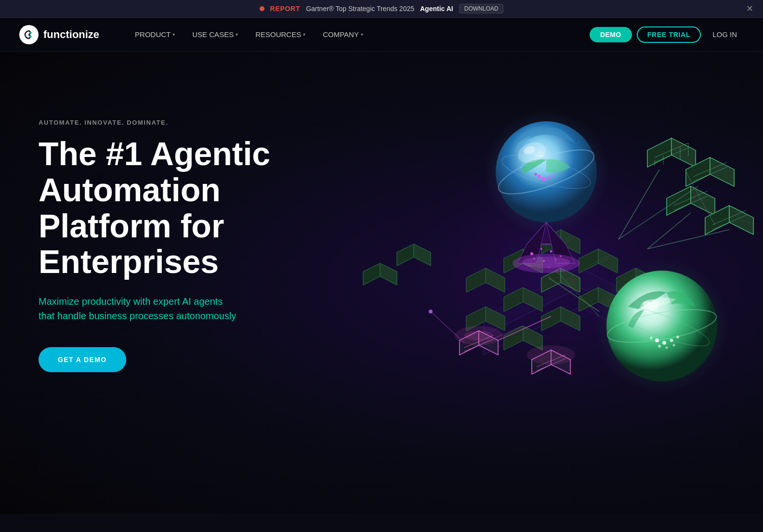 The image size is (763, 532). What do you see at coordinates (359, 35) in the screenshot?
I see `nav-links: PRODUCT ▾ USE CASES ▾ RESOURCES ▾ COMPAN…` at bounding box center [359, 35].